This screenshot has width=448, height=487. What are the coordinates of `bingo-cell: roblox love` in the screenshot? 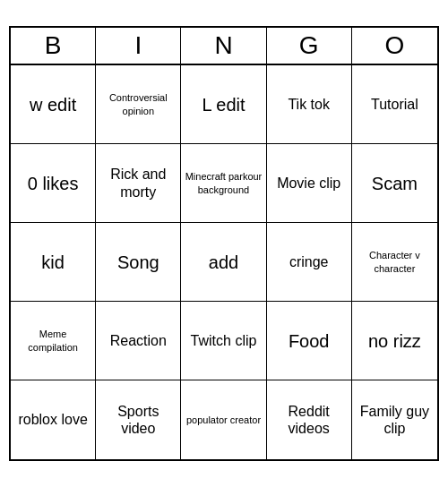 It's located at (54, 420).